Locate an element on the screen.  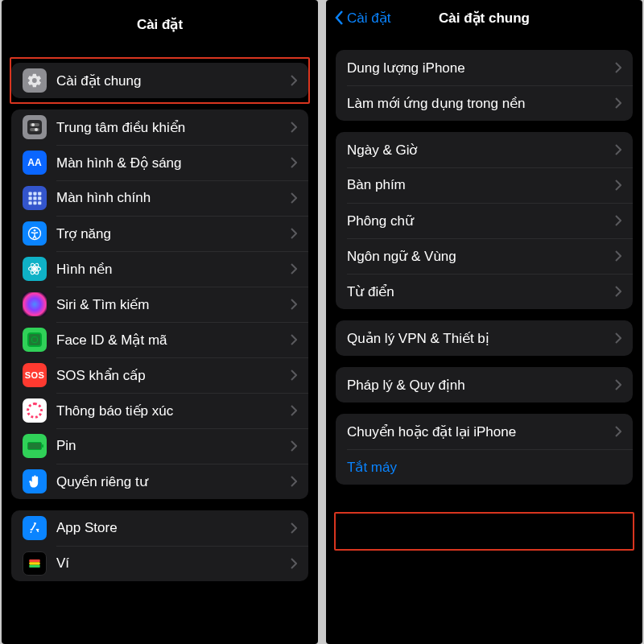
row-label: Ví is located at coordinates (171, 564).